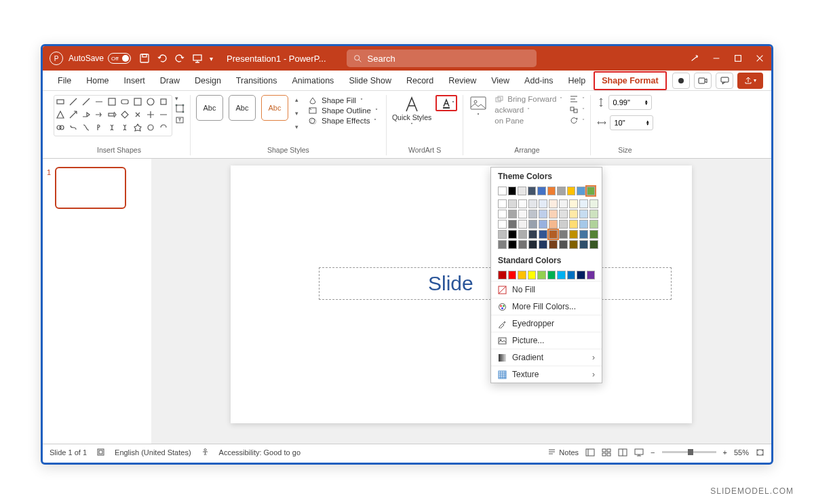  I want to click on shape-style-gallery: Abc Abc Abc, so click(242, 108).